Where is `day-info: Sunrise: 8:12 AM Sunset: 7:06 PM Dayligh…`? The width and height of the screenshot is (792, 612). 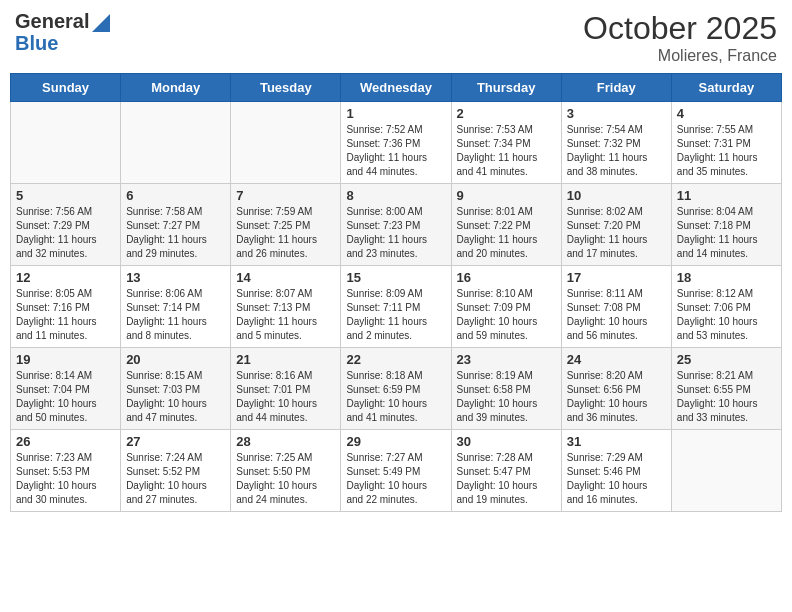 day-info: Sunrise: 8:12 AM Sunset: 7:06 PM Dayligh… is located at coordinates (726, 315).